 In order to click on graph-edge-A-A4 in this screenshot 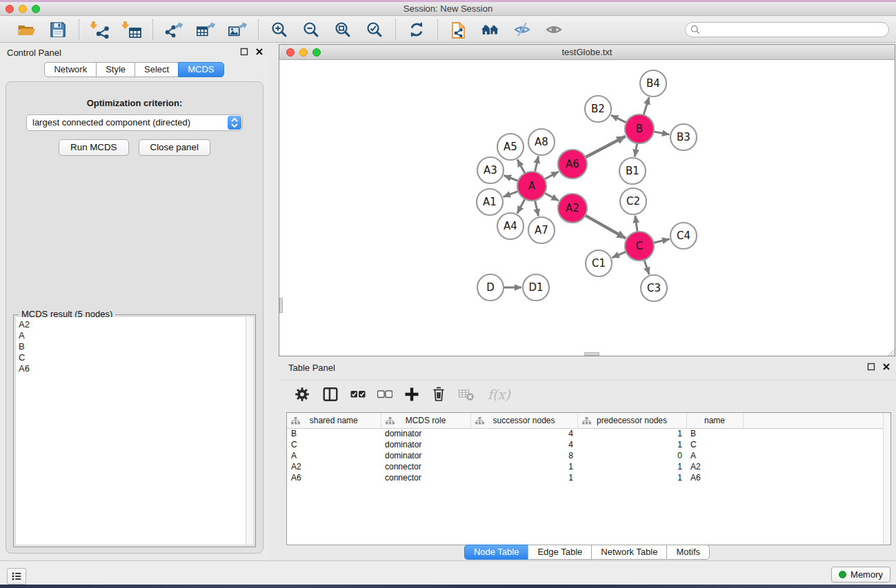, I will do `click(521, 207)`.